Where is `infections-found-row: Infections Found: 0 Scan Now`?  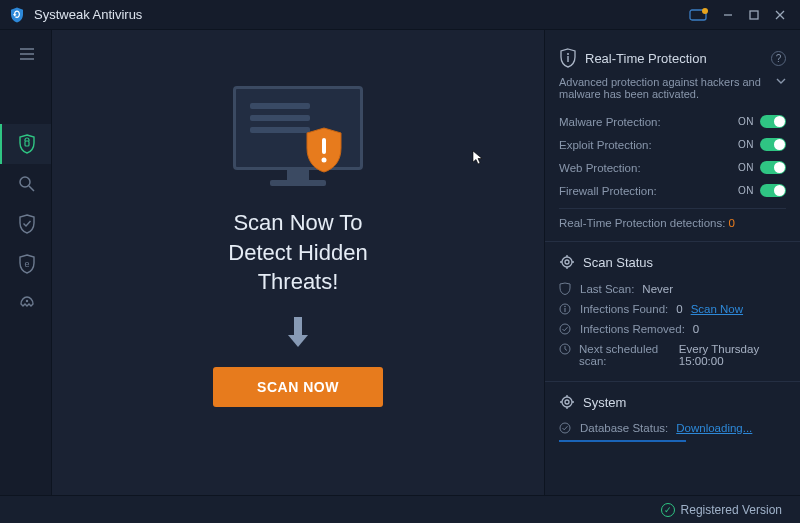
infections-found-row: Infections Found: 0 Scan Now is located at coordinates (672, 309).